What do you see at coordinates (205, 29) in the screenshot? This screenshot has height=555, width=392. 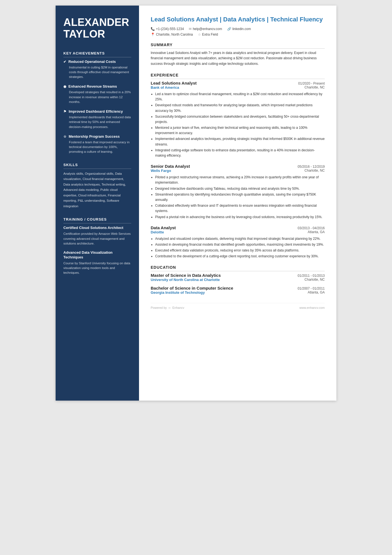 I see `contact-email: ✉ help@enhancv.com` at bounding box center [205, 29].